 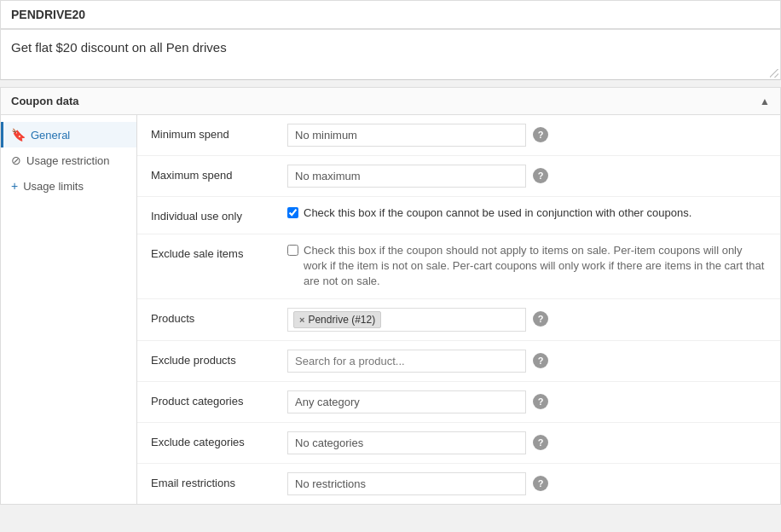 What do you see at coordinates (390, 101) in the screenshot?
I see `panel-header: Coupon data ▲` at bounding box center [390, 101].